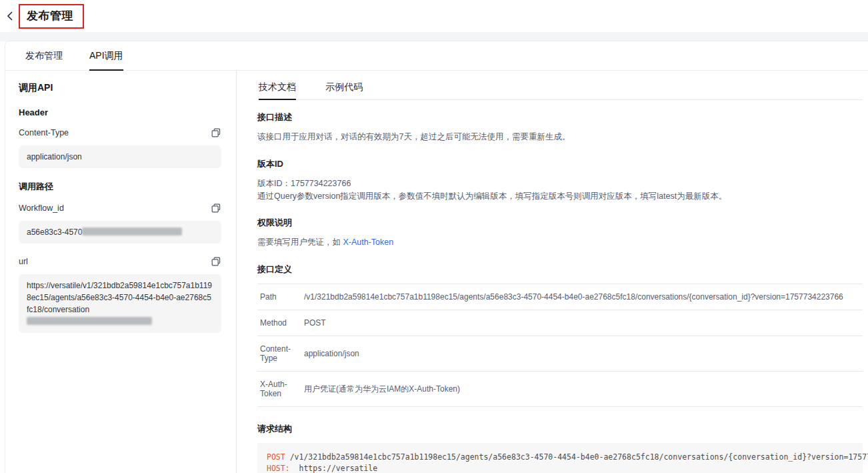 The image size is (868, 473). Describe the element at coordinates (434, 37) in the screenshot. I see `header-divider-band` at that location.